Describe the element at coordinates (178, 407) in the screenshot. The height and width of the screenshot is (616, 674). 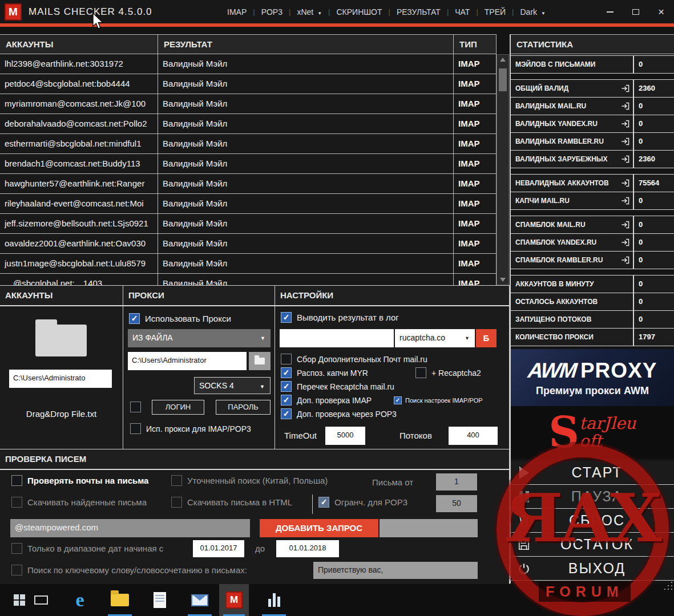
I see `login-button: ЛОГИН` at that location.